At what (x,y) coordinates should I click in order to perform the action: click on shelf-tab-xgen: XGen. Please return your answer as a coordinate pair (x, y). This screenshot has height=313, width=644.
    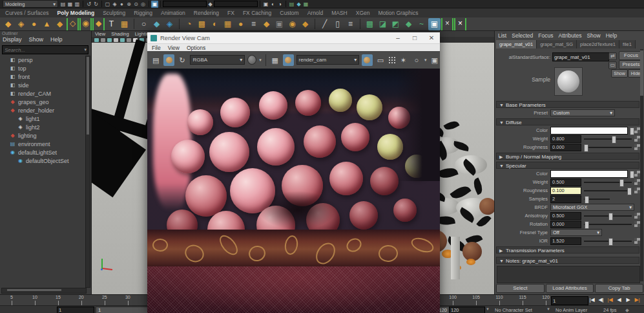
    Looking at the image, I should click on (363, 13).